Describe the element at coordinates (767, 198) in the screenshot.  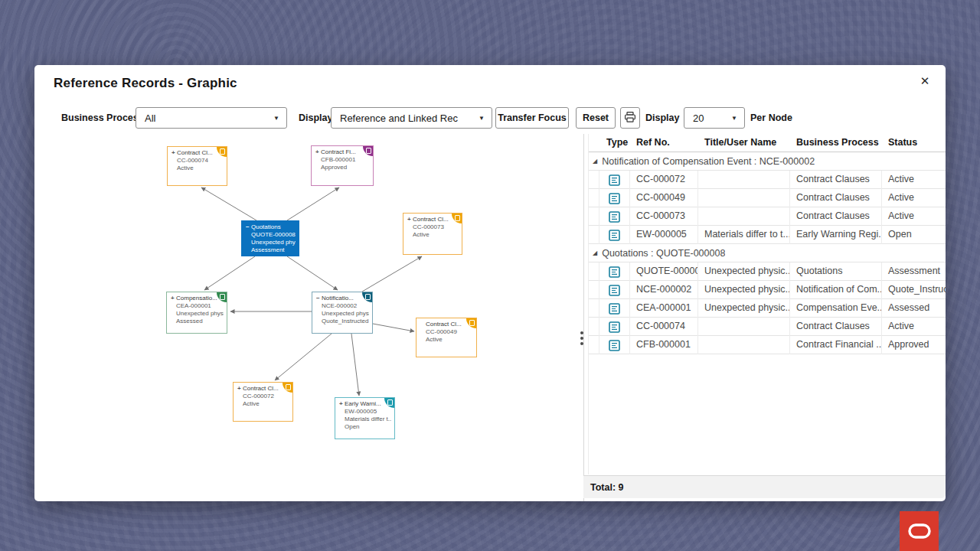
I see `table-row: CC-000049 Contract Clauses Active` at that location.